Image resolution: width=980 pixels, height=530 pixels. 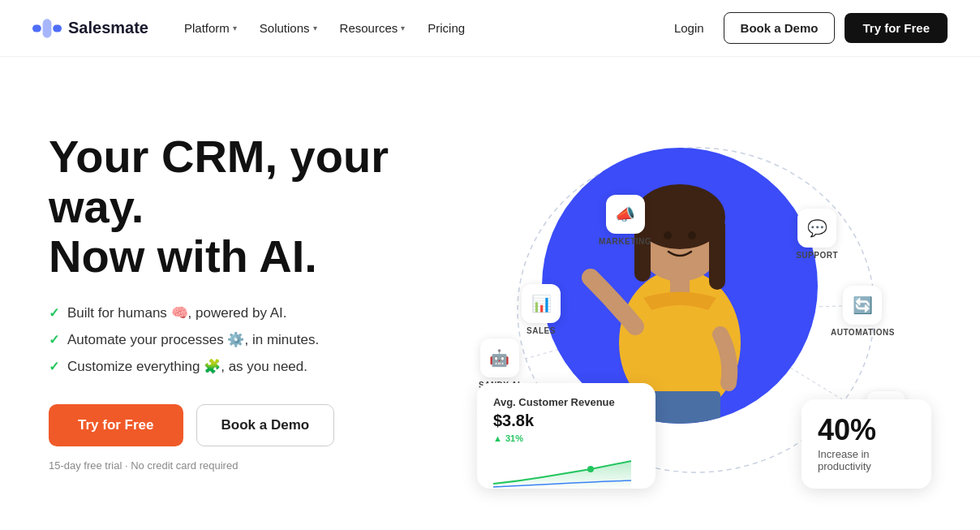 What do you see at coordinates (625, 242) in the screenshot?
I see `marketing-label: MARKETING` at bounding box center [625, 242].